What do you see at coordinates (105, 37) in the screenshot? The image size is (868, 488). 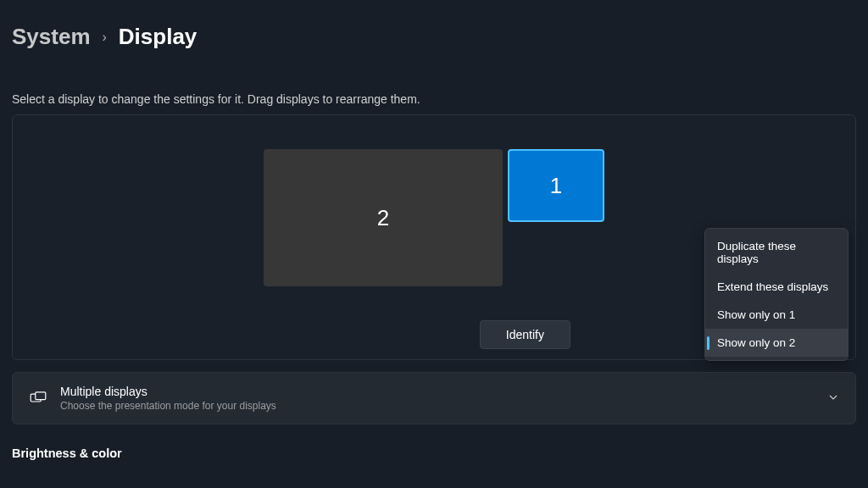 I see `chevron-right-icon: ›` at bounding box center [105, 37].